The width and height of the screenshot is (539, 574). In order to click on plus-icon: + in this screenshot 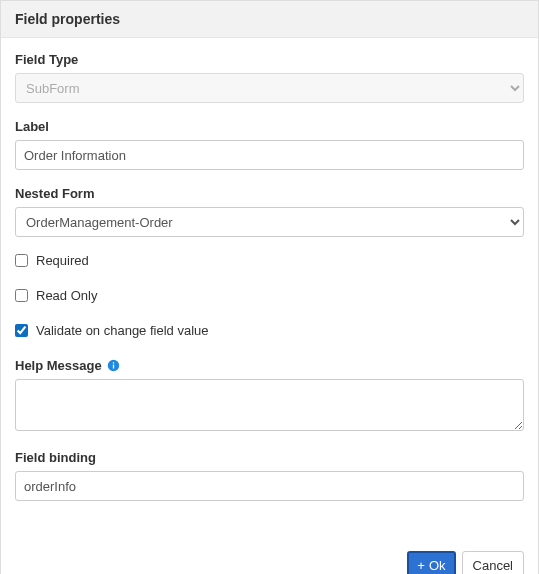, I will do `click(421, 566)`.